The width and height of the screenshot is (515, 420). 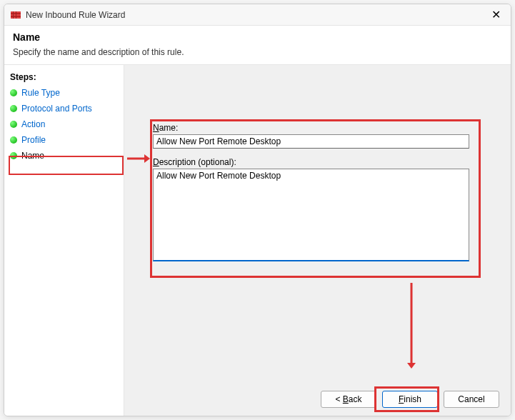 What do you see at coordinates (316, 128) in the screenshot?
I see `name-label: Name:` at bounding box center [316, 128].